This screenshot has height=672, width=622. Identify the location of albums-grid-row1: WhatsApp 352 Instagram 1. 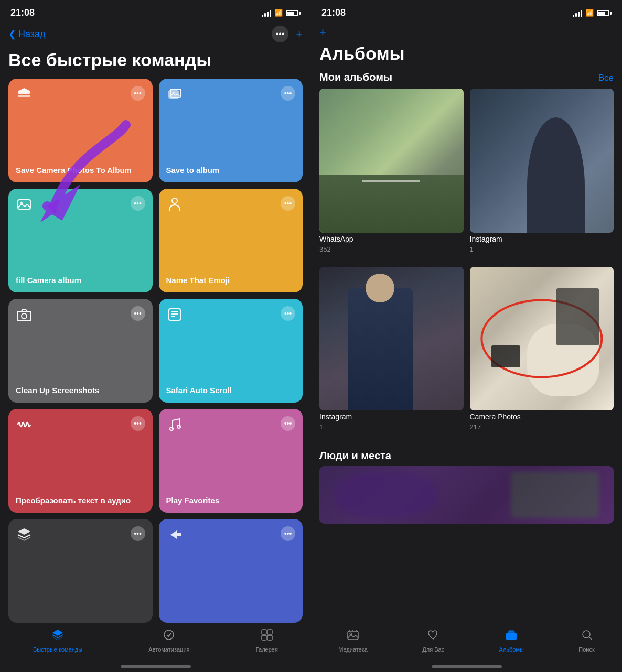
(467, 175).